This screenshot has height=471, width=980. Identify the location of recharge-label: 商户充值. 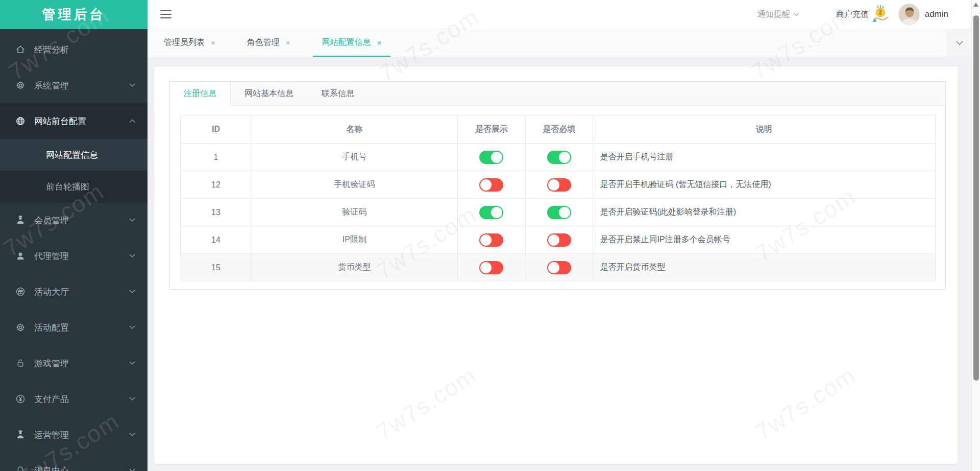
(852, 14).